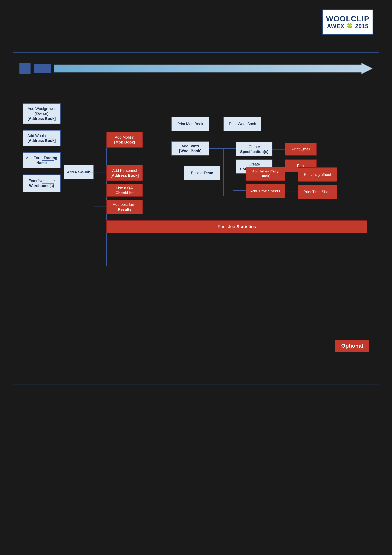 This screenshot has height=555, width=392. Describe the element at coordinates (165, 124) in the screenshot. I see `h-print-mob` at that location.